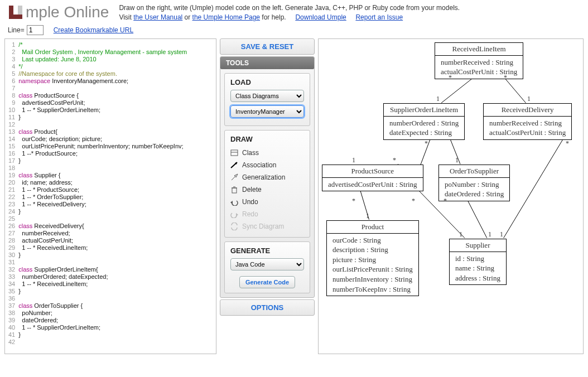 This screenshot has width=588, height=377. Describe the element at coordinates (234, 226) in the screenshot. I see `sync-icon` at that location.